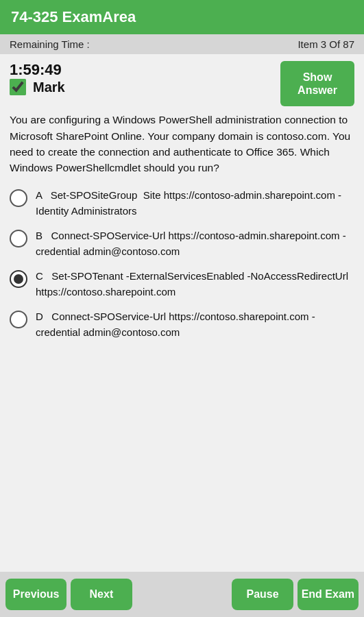 The width and height of the screenshot is (364, 617). I want to click on app-title: 74-325 ExamArea, so click(73, 17).